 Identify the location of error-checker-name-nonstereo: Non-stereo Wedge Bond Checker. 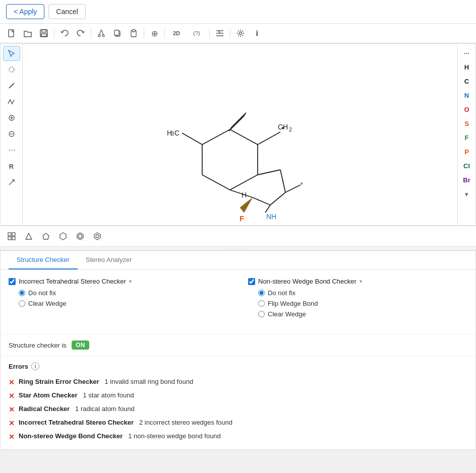
(71, 436).